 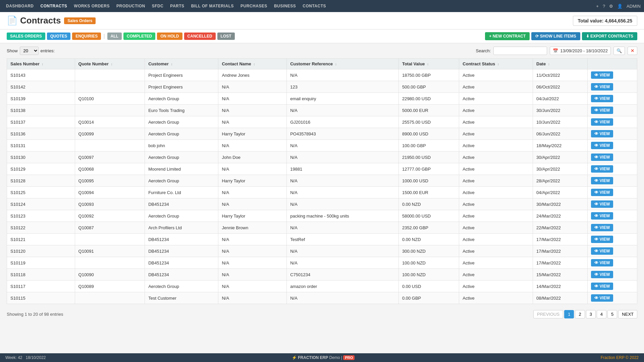 I want to click on calendar-icon: 📅, so click(x=555, y=51).